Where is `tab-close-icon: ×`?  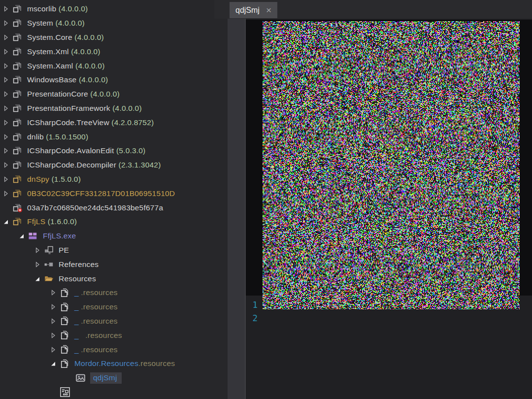
tab-close-icon: × is located at coordinates (269, 10).